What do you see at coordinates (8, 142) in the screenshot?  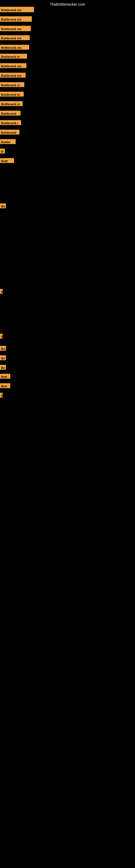 I see `bar-item: Bottler` at bounding box center [8, 142].